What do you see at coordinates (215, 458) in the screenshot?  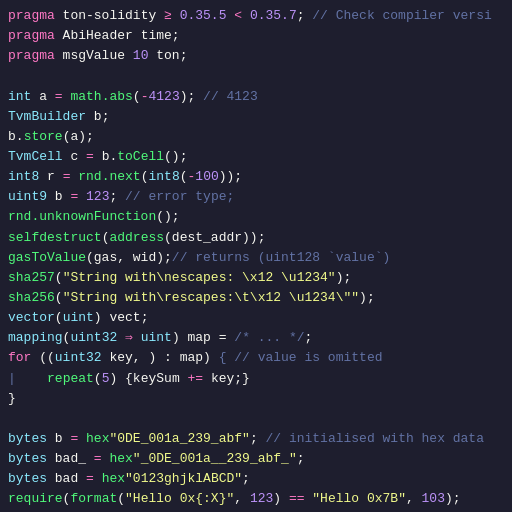 I see `code-token: "_0DE_001a__239_abf_"` at bounding box center [215, 458].